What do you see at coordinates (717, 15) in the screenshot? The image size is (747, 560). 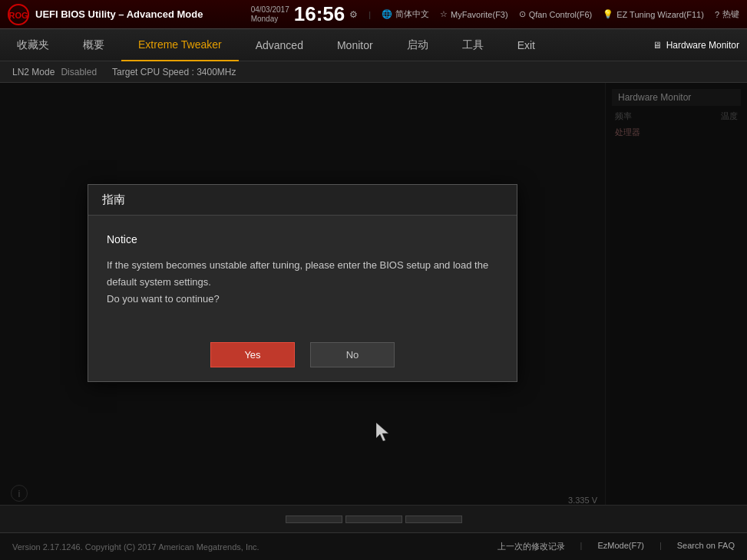 I see `hotkey-icon: ?` at bounding box center [717, 15].